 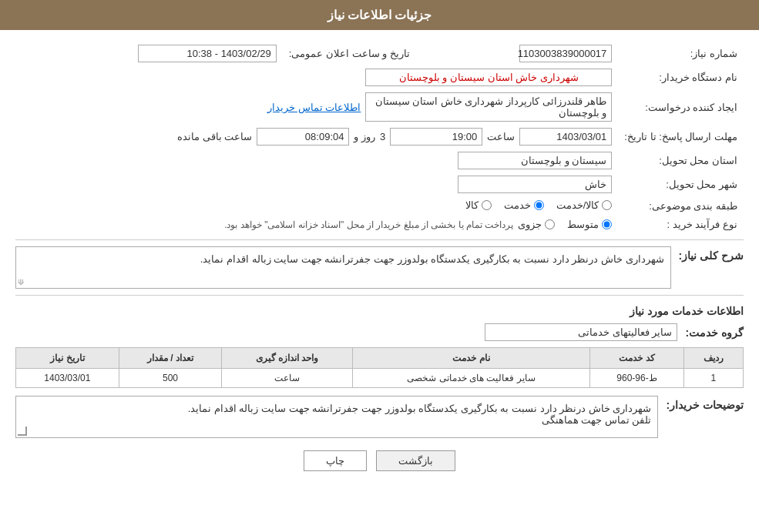 I want to click on creator-row: طاهر قلندرزائی کارپرداز شهرداری خاش استا…, so click(x=317, y=107).